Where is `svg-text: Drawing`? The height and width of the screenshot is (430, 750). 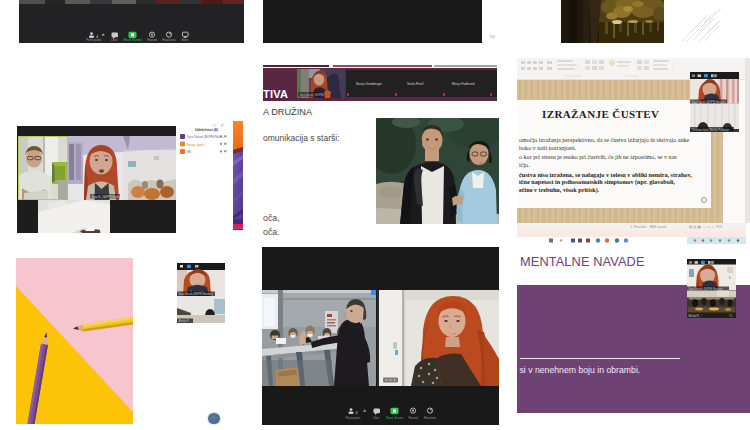
svg-text: Drawing is located at coordinates (632, 76).